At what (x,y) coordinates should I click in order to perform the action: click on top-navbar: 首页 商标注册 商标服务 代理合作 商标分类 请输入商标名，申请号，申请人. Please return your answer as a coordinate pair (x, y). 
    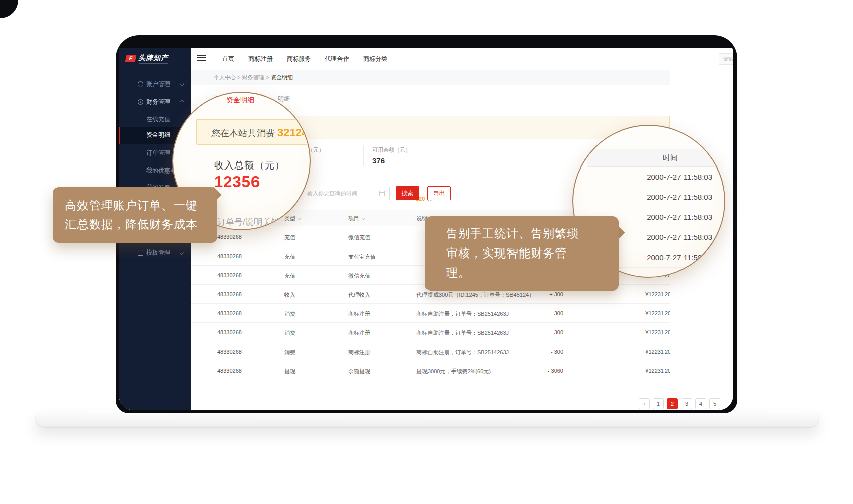
    Looking at the image, I should click on (462, 59).